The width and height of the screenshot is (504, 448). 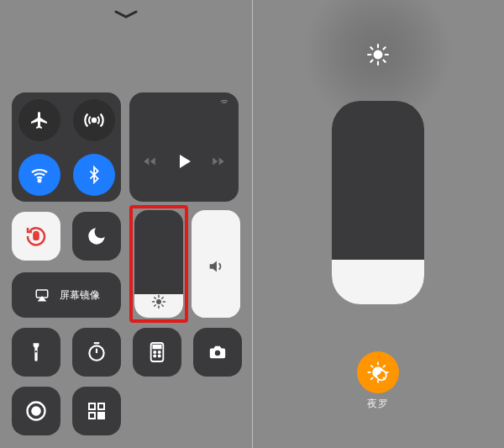 I want to click on wifi-icon, so click(x=39, y=175).